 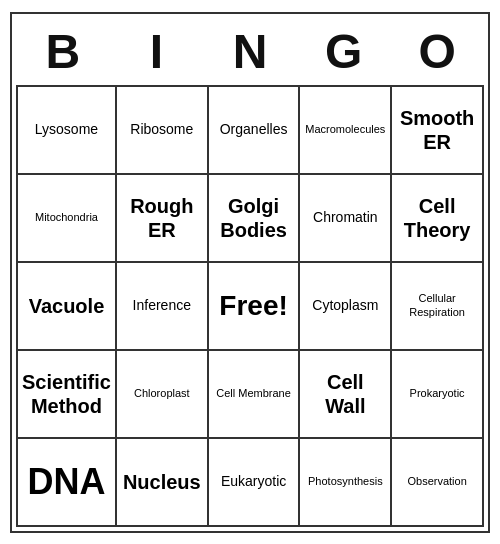 What do you see at coordinates (254, 218) in the screenshot?
I see `cell-text: Golgi Bodies` at bounding box center [254, 218].